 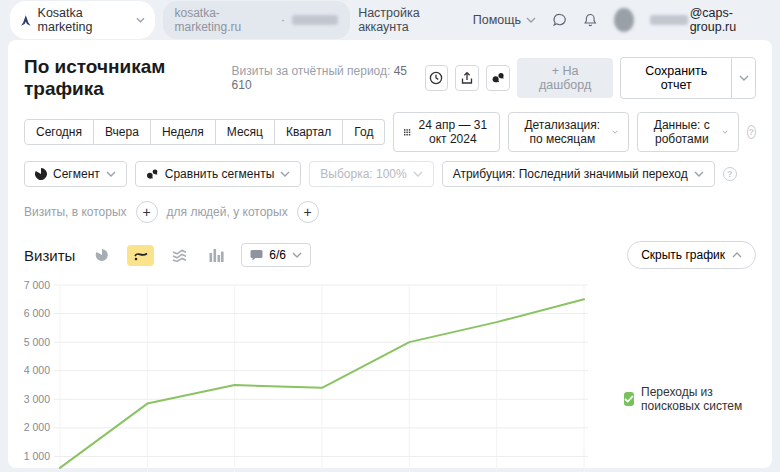 I want to click on add-visits-condition-button: +, so click(x=147, y=212).